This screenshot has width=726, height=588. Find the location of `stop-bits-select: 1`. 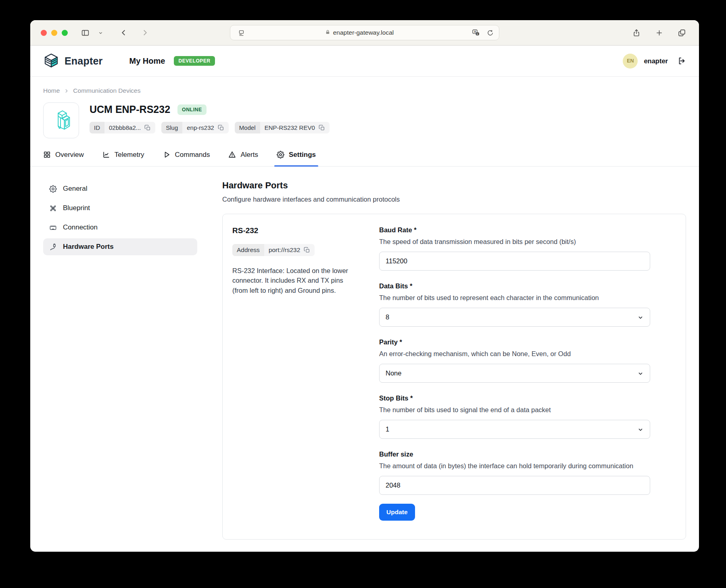

stop-bits-select: 1 is located at coordinates (515, 429).